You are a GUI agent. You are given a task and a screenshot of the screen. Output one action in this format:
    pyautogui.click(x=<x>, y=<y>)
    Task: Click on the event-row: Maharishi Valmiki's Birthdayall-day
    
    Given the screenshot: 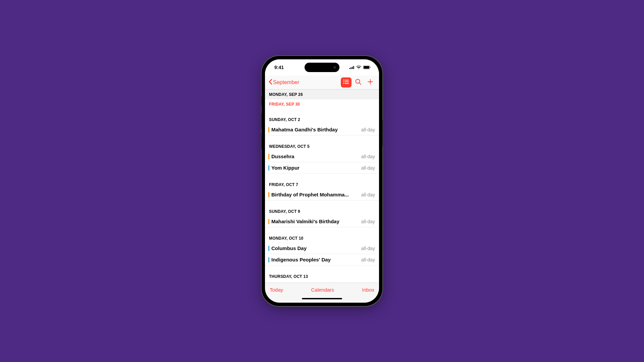 What is the action you would take?
    pyautogui.click(x=322, y=222)
    